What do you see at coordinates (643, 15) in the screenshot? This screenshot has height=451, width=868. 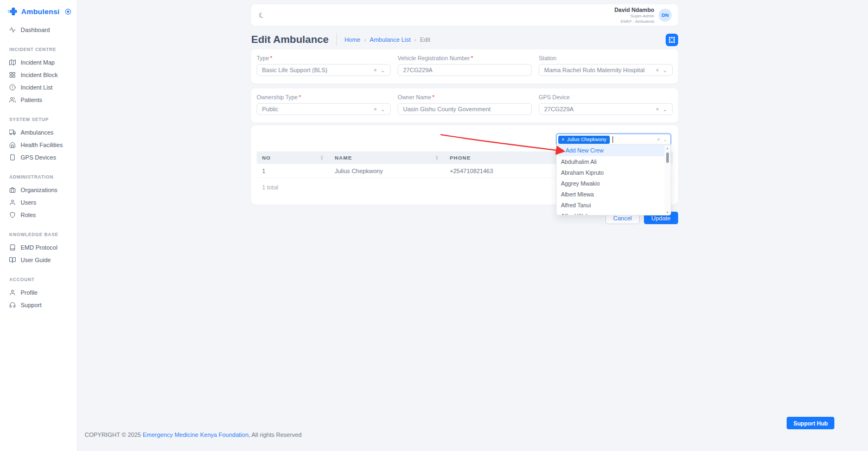 I see `user-menu: David Ndambo Super-Admin EMKF - Ambulens…` at bounding box center [643, 15].